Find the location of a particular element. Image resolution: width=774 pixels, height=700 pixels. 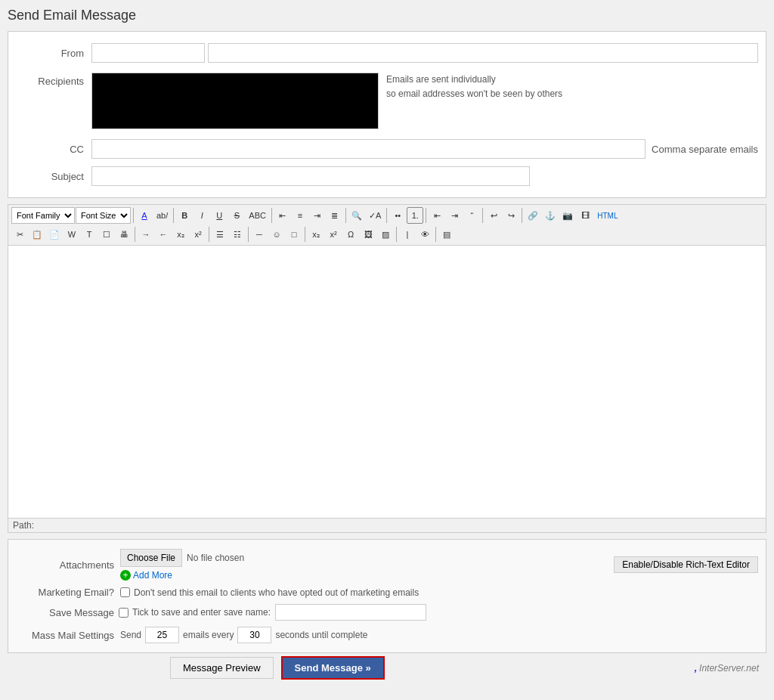

source-btn: | is located at coordinates (407, 234).